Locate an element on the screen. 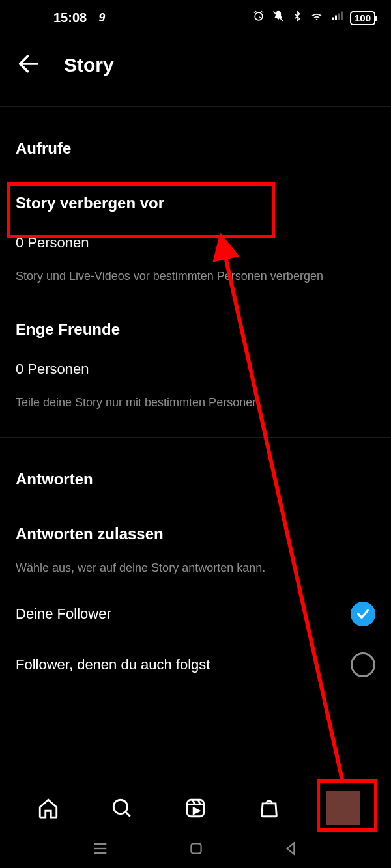 The image size is (391, 868). annotation-highlight-top is located at coordinates (141, 210).